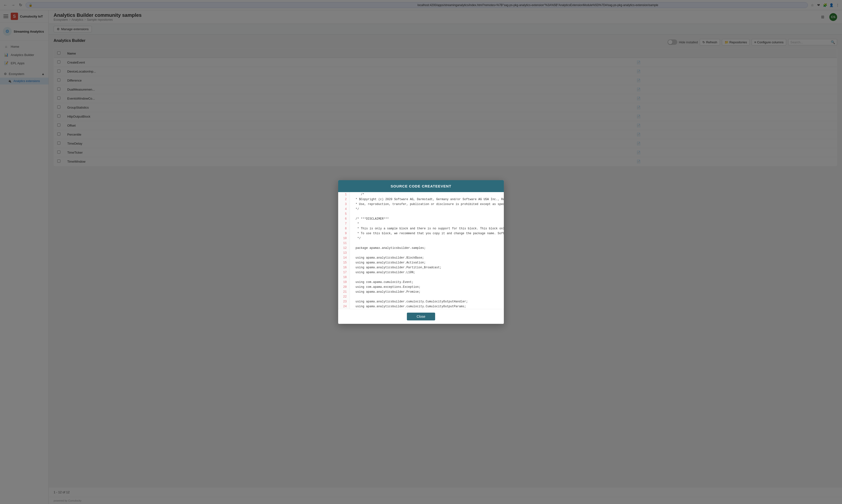 Image resolution: width=842 pixels, height=504 pixels. I want to click on code-line: 21 using apama.analyticsbuilder.Promise;, so click(421, 292).